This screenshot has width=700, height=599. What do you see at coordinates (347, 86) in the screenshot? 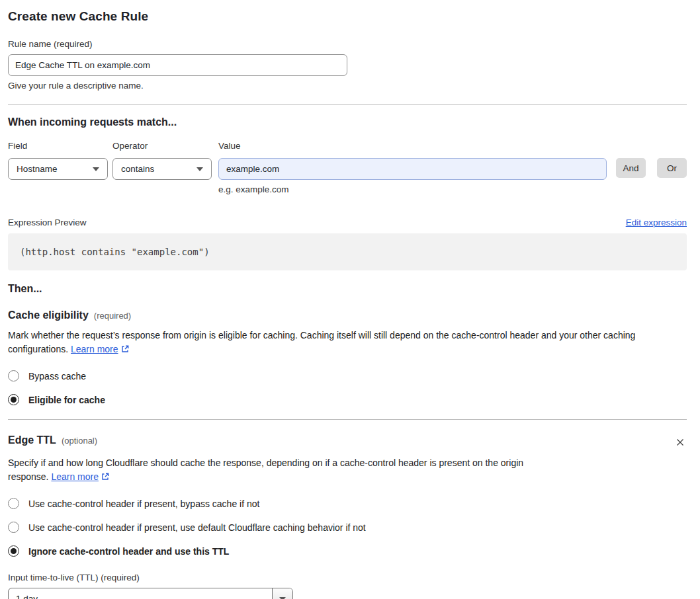
I see `rule-name-help: Give your rule a descriptive name.` at bounding box center [347, 86].